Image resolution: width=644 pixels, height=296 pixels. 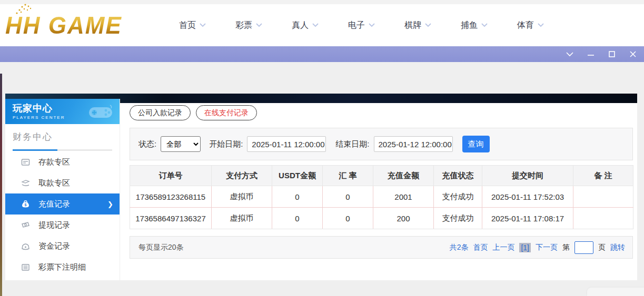 What do you see at coordinates (570, 54) in the screenshot?
I see `window-dropdown-button` at bounding box center [570, 54].